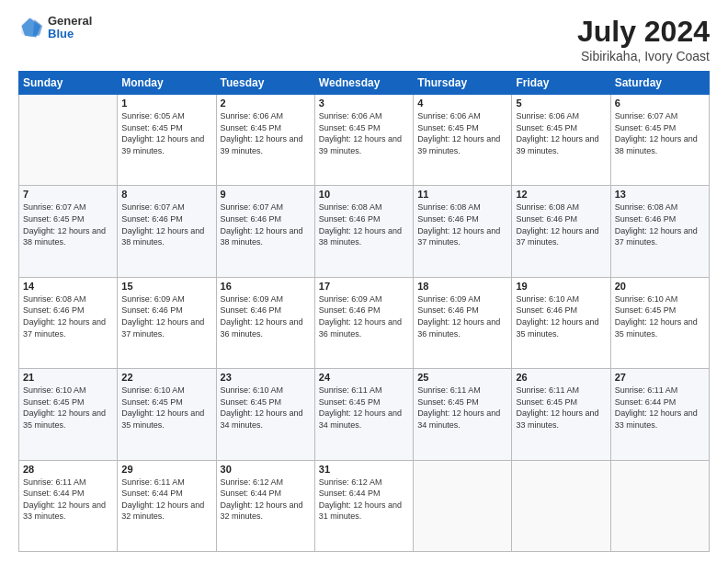  What do you see at coordinates (68, 377) in the screenshot?
I see `day-number: 21` at bounding box center [68, 377].